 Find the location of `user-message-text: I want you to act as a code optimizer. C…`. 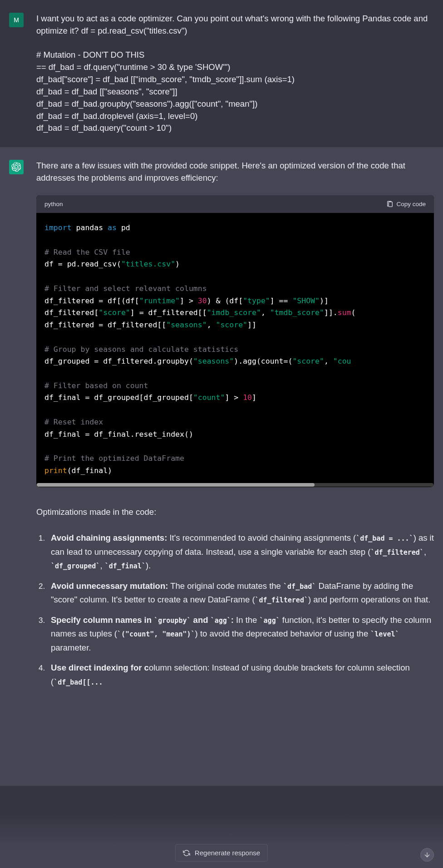

user-message-text: I want you to act as a code optimizer. C… is located at coordinates (235, 74).